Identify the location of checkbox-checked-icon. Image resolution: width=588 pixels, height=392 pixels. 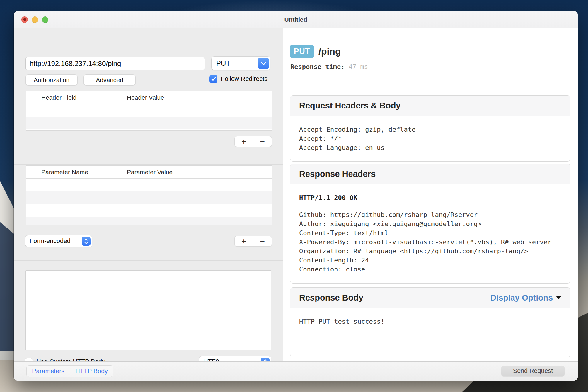
(213, 79).